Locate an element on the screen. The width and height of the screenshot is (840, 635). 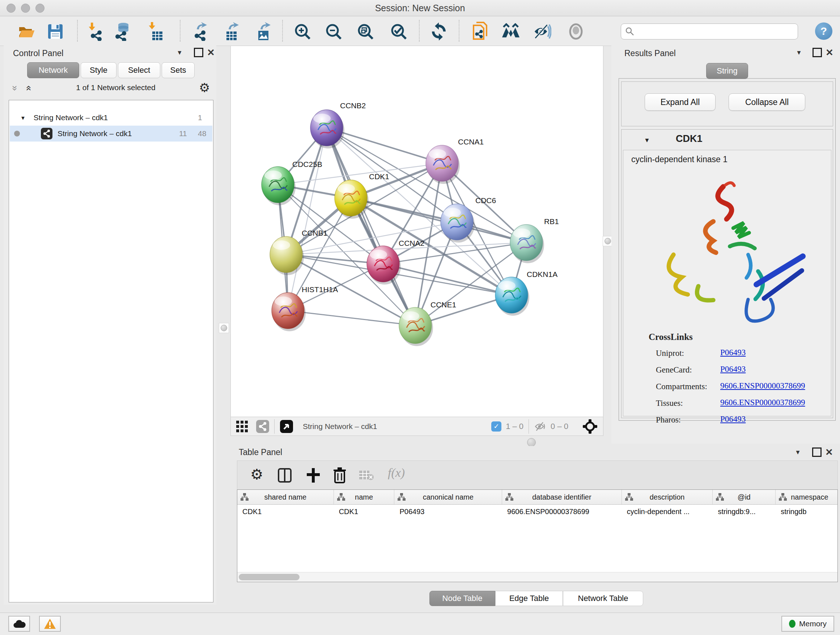
network-collection-row: ▼ String Network – cdk1 1 is located at coordinates (111, 118).